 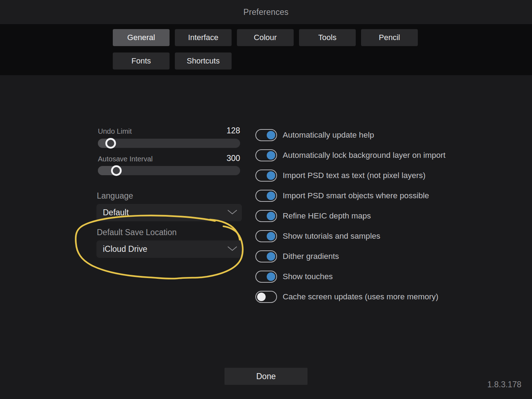 What do you see at coordinates (350, 175) in the screenshot?
I see `toggle-row-psd-text: Import PSD text as text (not pixel layer…` at bounding box center [350, 175].